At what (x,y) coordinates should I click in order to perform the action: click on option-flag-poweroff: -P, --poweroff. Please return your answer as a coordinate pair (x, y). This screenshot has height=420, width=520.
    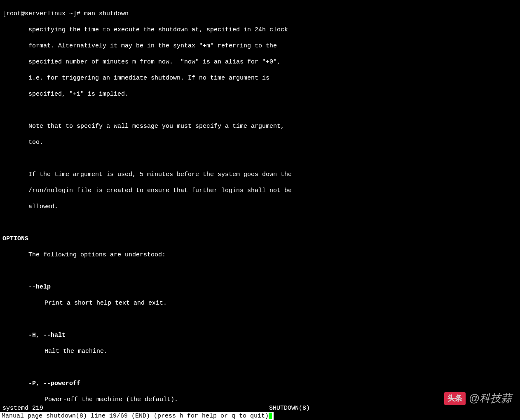
    Looking at the image, I should click on (260, 384).